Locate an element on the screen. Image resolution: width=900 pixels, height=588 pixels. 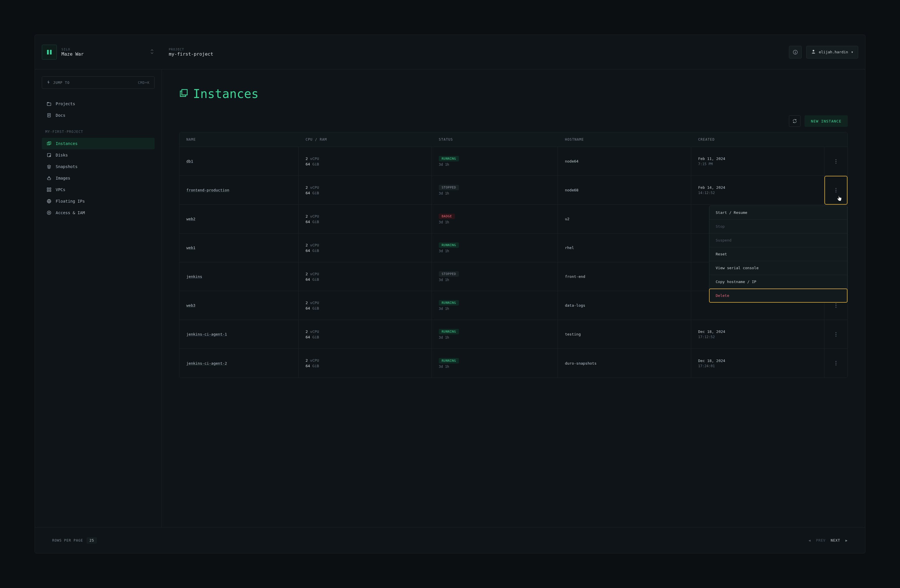
instance-link: web3 is located at coordinates (239, 305).